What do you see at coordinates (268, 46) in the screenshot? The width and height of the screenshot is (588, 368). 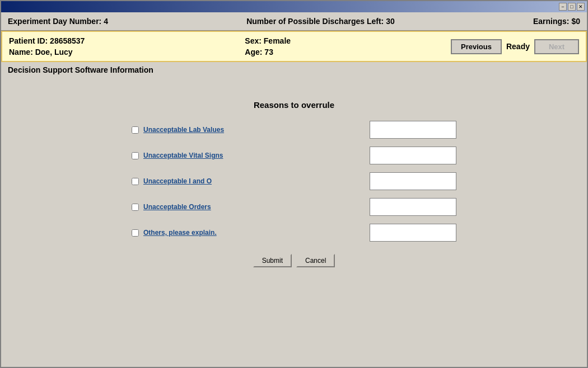 I see `sex-age-info: Sex: Female Age: 73` at bounding box center [268, 46].